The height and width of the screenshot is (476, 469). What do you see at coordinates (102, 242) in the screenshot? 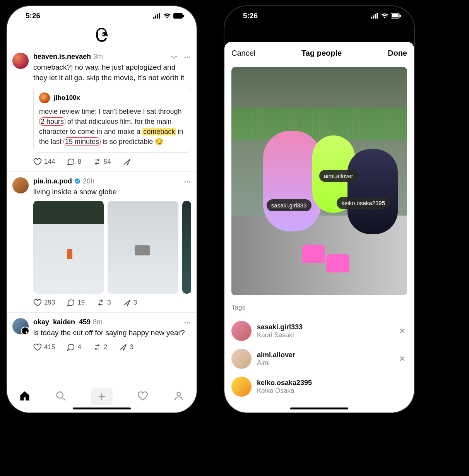
I see `post: pia.in.a.pod 20h living inside a snow gl…` at bounding box center [102, 242].